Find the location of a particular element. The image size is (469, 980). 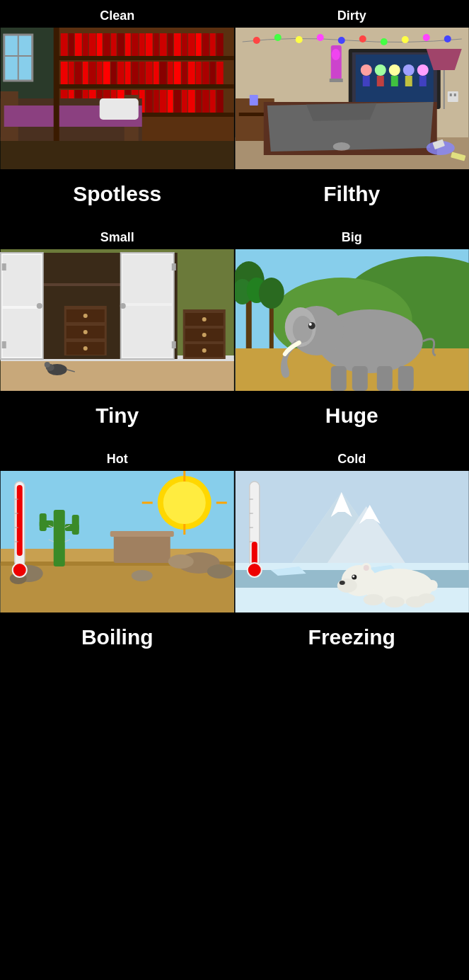

cell-clean: Clean is located at coordinates (117, 110).